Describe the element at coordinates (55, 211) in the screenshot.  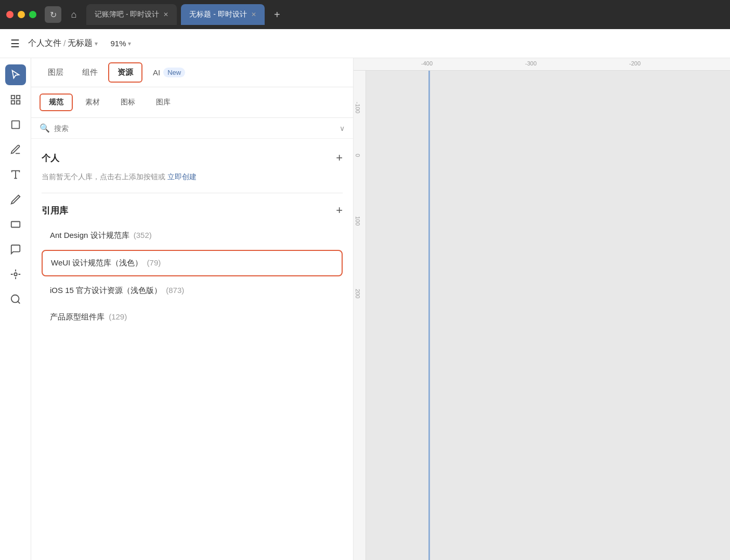
I see `reference-section-title: 引用库` at that location.